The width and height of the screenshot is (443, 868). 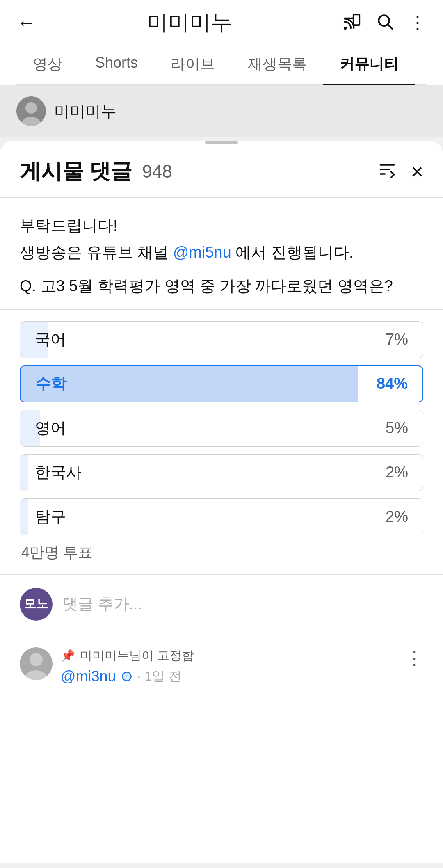 I want to click on tab-community: 커뮤니티, so click(x=369, y=64).